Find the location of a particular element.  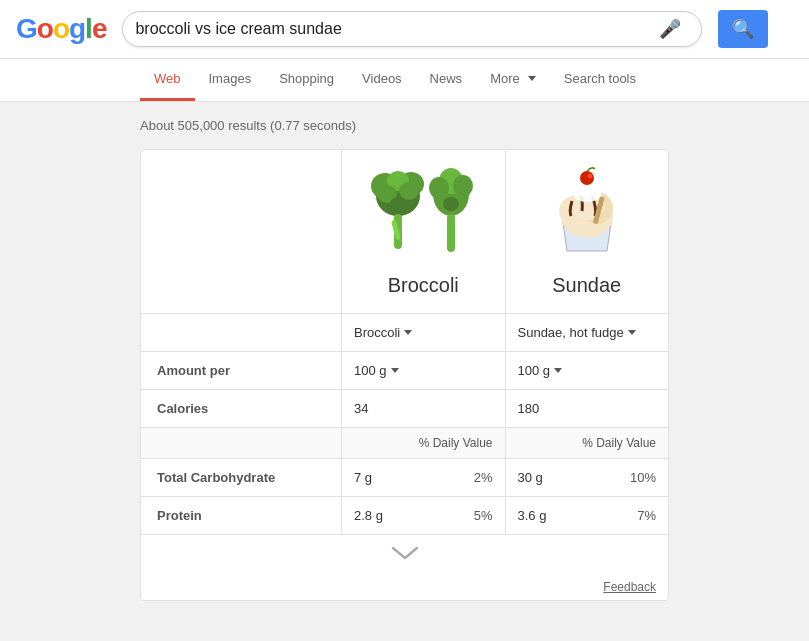

broccoli-header: Broccoli is located at coordinates (423, 232).